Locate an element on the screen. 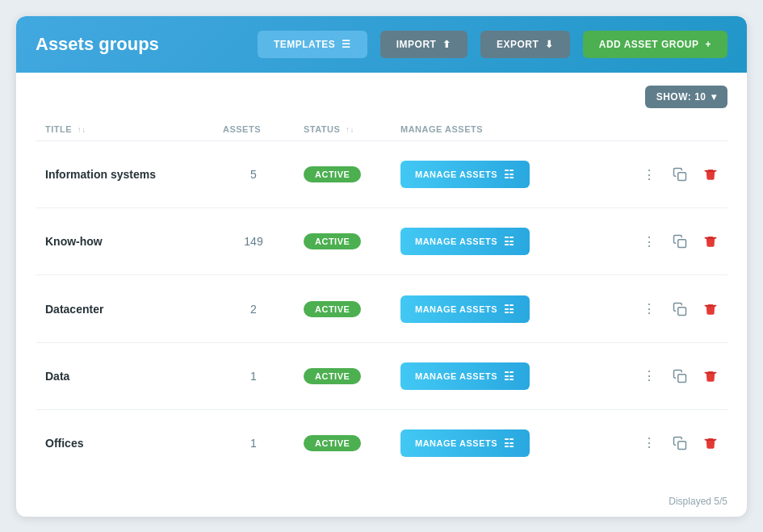 This screenshot has height=532, width=763. row-assets-2: 2 is located at coordinates (254, 308).